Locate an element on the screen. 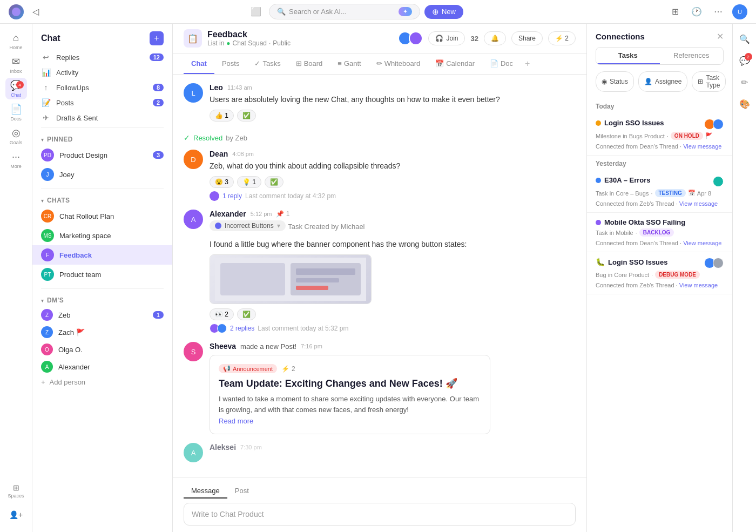 The width and height of the screenshot is (756, 532). tab-gantt: ≡ Gantt is located at coordinates (349, 64).